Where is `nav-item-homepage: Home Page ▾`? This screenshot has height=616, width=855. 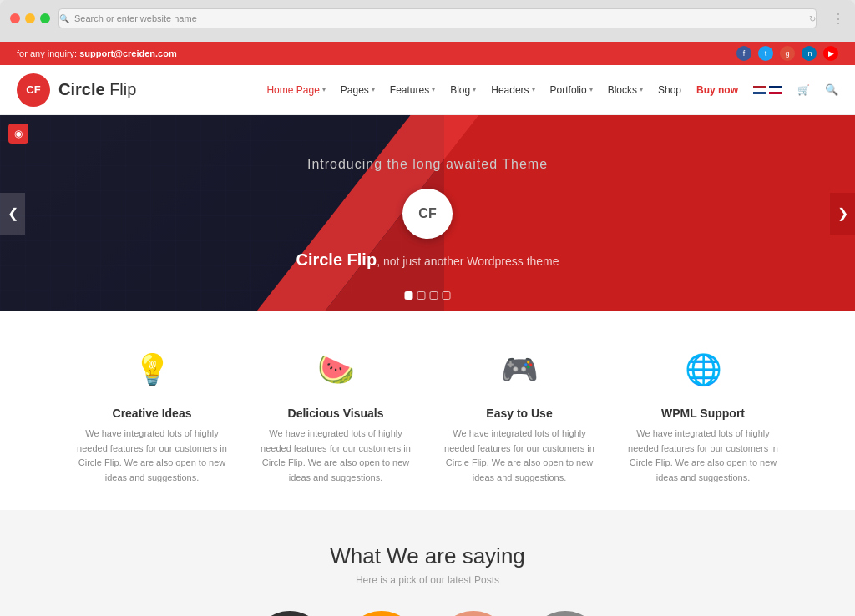
nav-item-homepage: Home Page ▾ is located at coordinates (296, 90).